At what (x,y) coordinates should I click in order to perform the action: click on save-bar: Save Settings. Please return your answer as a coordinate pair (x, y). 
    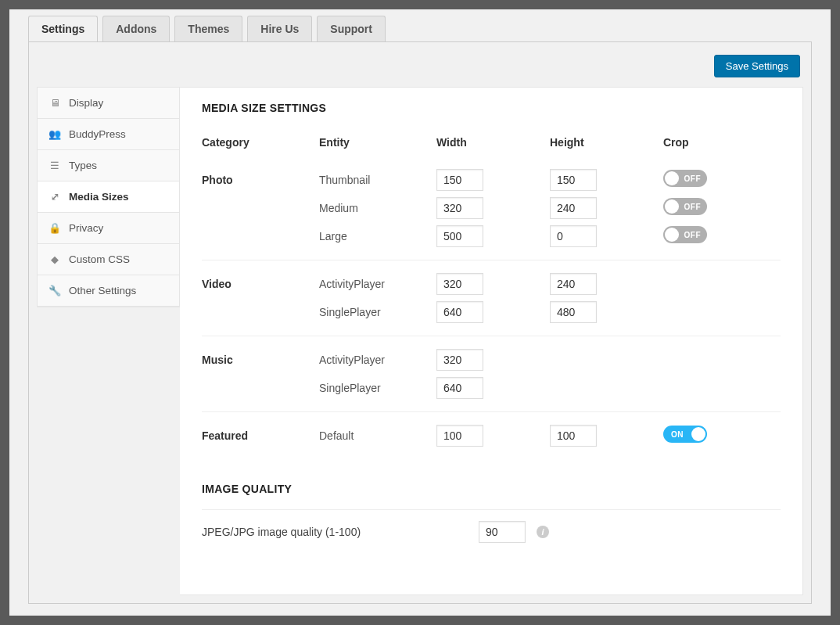
    Looking at the image, I should click on (420, 69).